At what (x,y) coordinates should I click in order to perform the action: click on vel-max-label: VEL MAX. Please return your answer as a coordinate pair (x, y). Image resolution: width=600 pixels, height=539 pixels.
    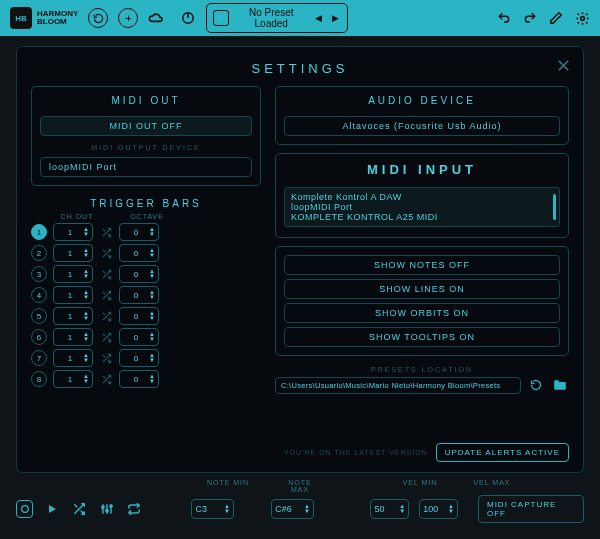
    Looking at the image, I should click on (492, 486).